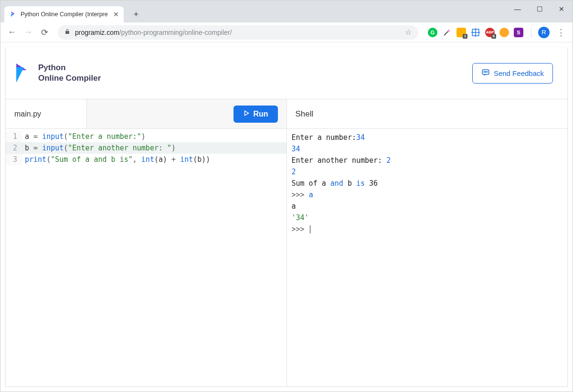 This screenshot has width=573, height=392. I want to click on title-line2: Online Compiler, so click(70, 78).